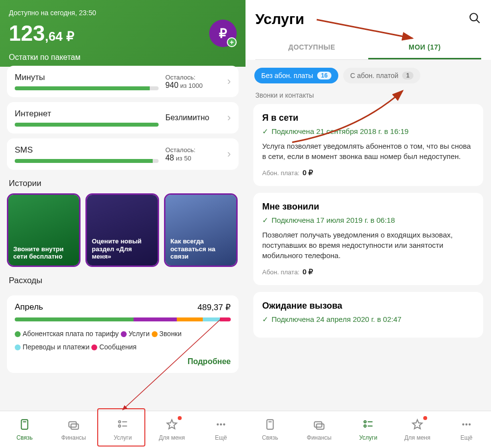  I want to click on search-button, so click(475, 19).